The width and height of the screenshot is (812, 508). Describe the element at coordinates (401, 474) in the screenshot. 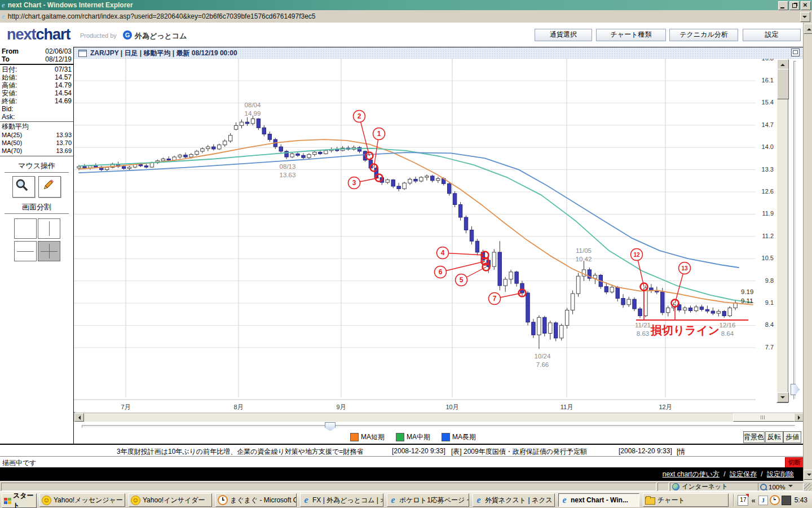

I see `footer-bar: next chartの使い方 / 設定保存 / 設定削除` at that location.